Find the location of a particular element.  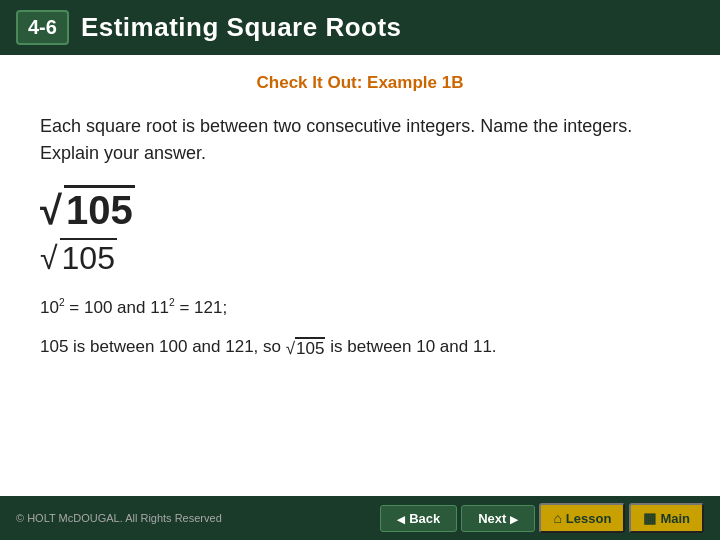

next-button: Next is located at coordinates (498, 518).